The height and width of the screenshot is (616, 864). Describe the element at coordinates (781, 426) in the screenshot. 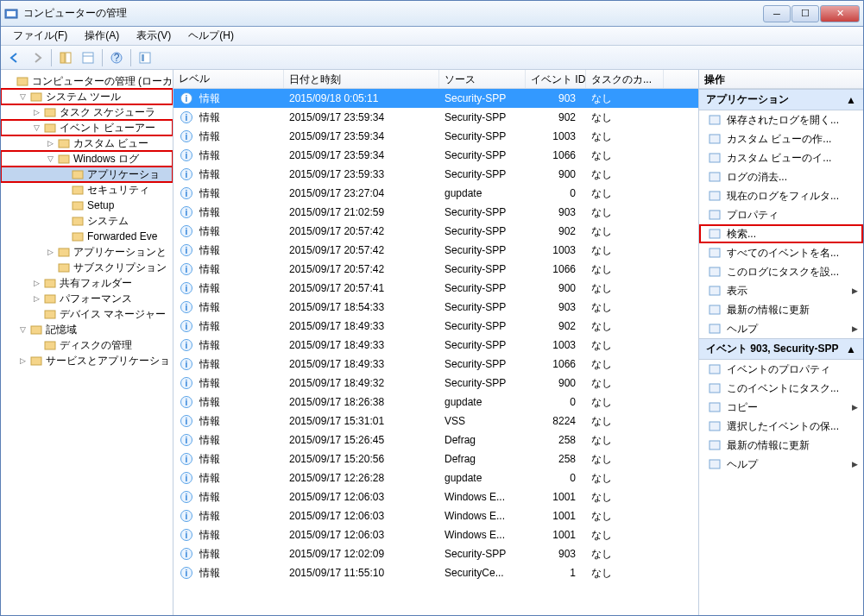

I see `action-item: 選択したイベントの保...` at that location.